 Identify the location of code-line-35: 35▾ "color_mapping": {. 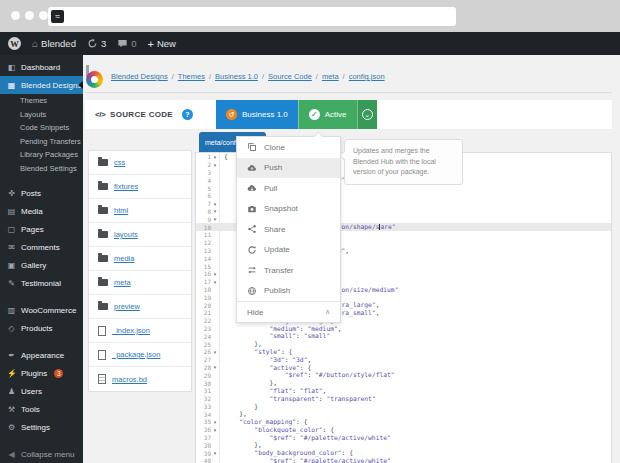
(404, 422).